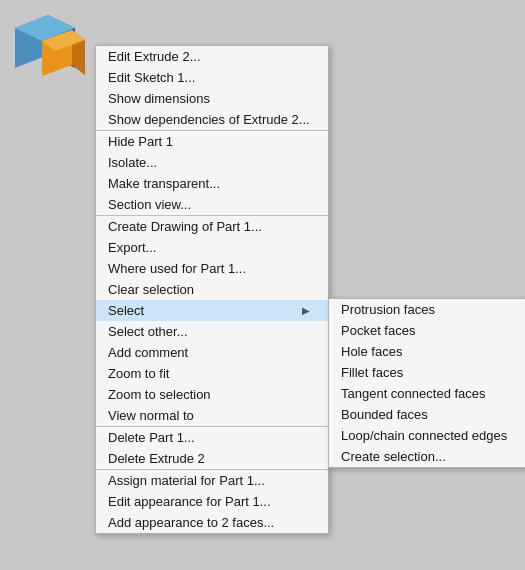 The width and height of the screenshot is (525, 570). I want to click on menu-item-label-section-view: Section view..., so click(150, 204).